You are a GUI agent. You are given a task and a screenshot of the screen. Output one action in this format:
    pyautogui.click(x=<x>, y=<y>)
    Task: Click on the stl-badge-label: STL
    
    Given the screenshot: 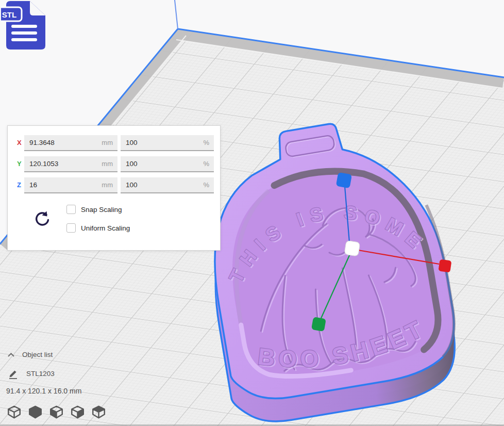 What is the action you would take?
    pyautogui.click(x=9, y=14)
    